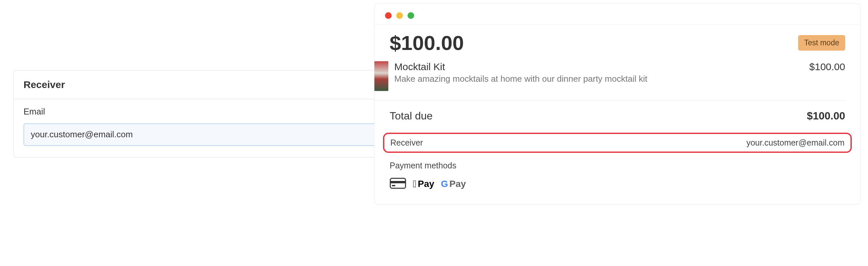  Describe the element at coordinates (617, 184) in the screenshot. I see `payment-methods-icons:  Pay G Pay` at that location.